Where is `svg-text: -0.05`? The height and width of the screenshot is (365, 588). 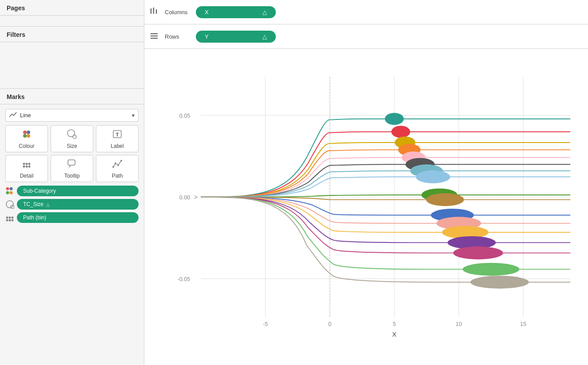 svg-text: -0.05 is located at coordinates (184, 279).